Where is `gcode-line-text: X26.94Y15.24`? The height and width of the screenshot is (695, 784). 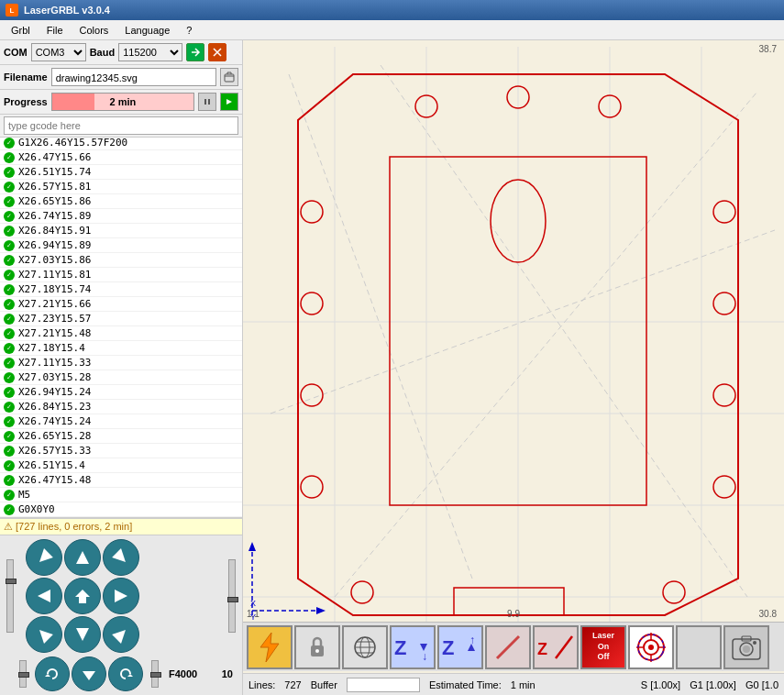
gcode-line-text: X26.94Y15.24 is located at coordinates (55, 392).